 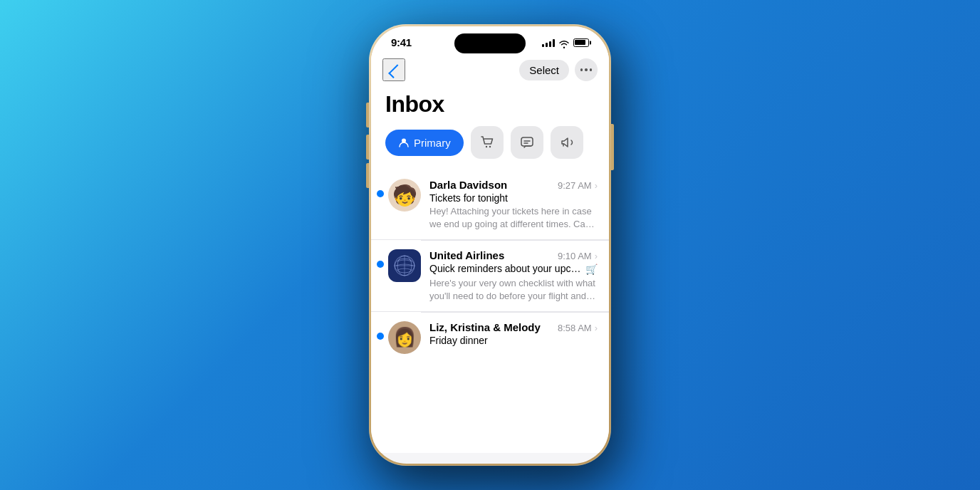 What do you see at coordinates (565, 43) in the screenshot?
I see `status-icons` at bounding box center [565, 43].